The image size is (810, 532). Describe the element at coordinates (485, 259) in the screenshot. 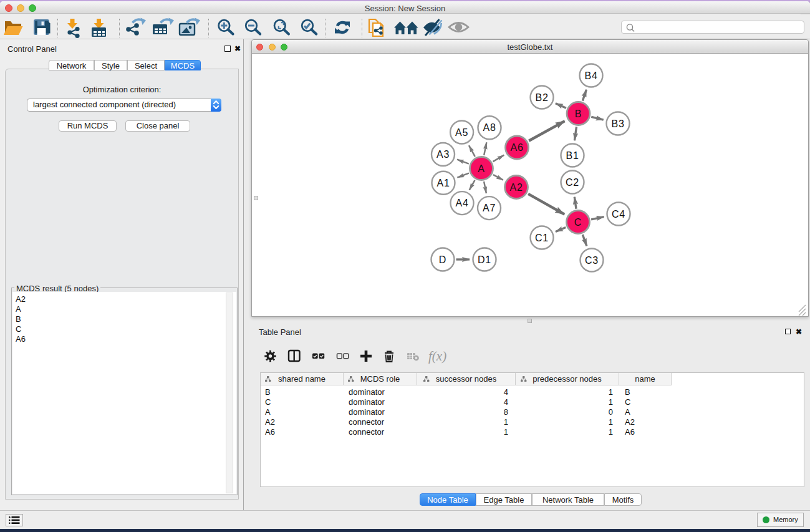

I see `svg-text: D1` at that location.